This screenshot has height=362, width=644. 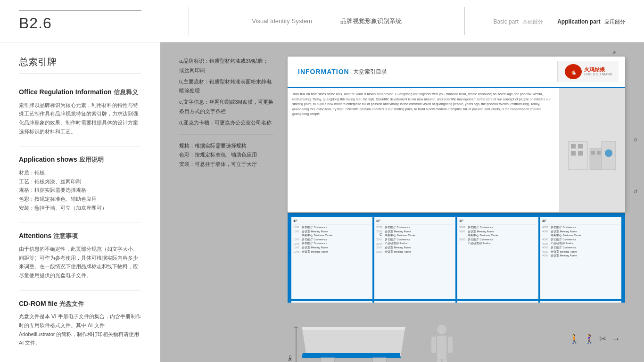 What do you see at coordinates (415, 239) in the screenshot?
I see `dir-row: 2003 多功能厅 Conference` at bounding box center [415, 239].